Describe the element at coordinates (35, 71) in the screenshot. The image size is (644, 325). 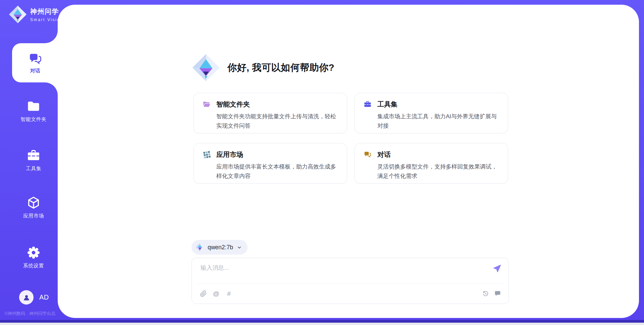
I see `sidebar-item-label: 对话` at that location.